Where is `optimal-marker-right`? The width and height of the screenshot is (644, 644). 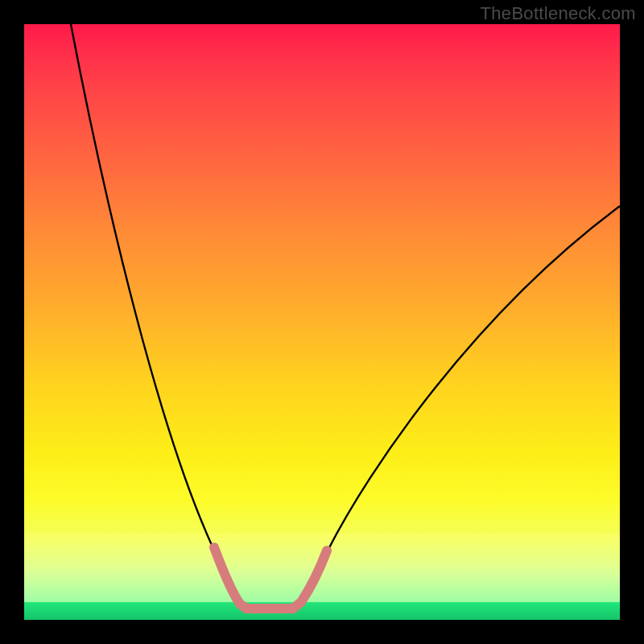
optimal-marker-right is located at coordinates (310, 580).